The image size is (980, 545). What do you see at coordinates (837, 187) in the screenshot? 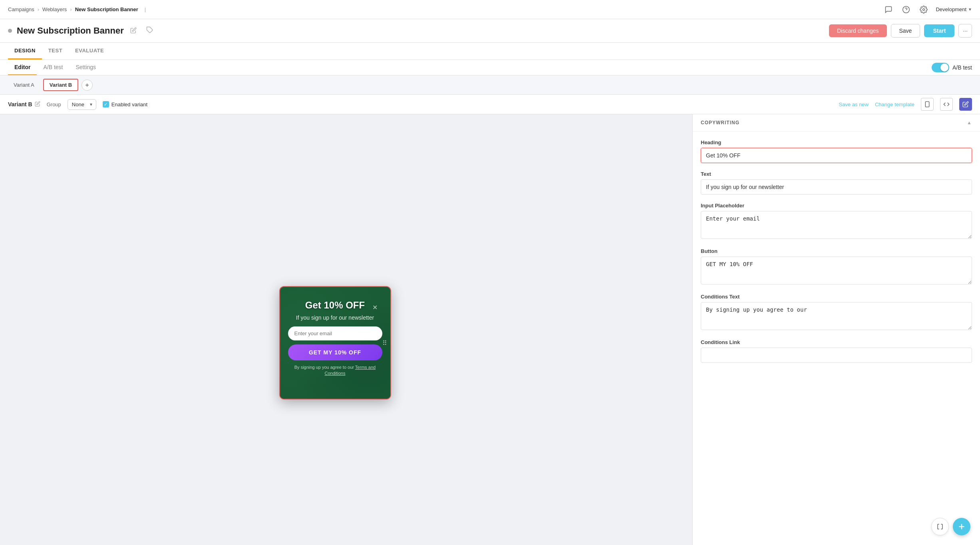
I see `text-input` at bounding box center [837, 187].